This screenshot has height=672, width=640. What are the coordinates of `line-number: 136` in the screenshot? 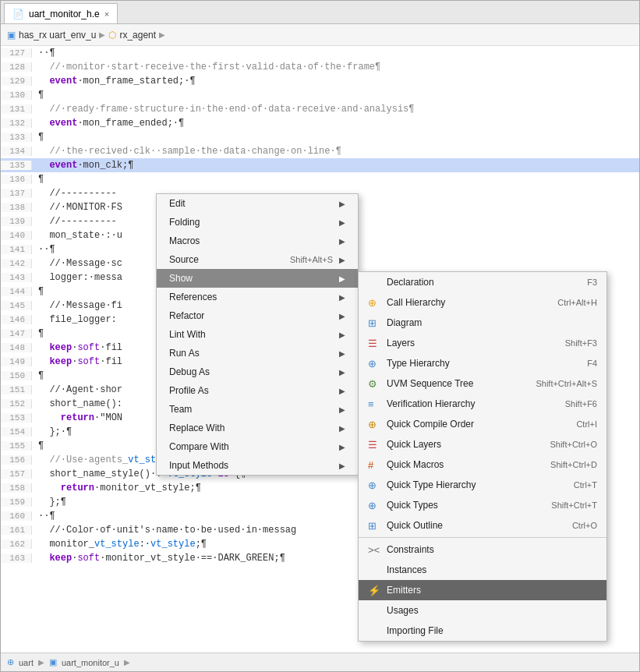 It's located at (16, 179).